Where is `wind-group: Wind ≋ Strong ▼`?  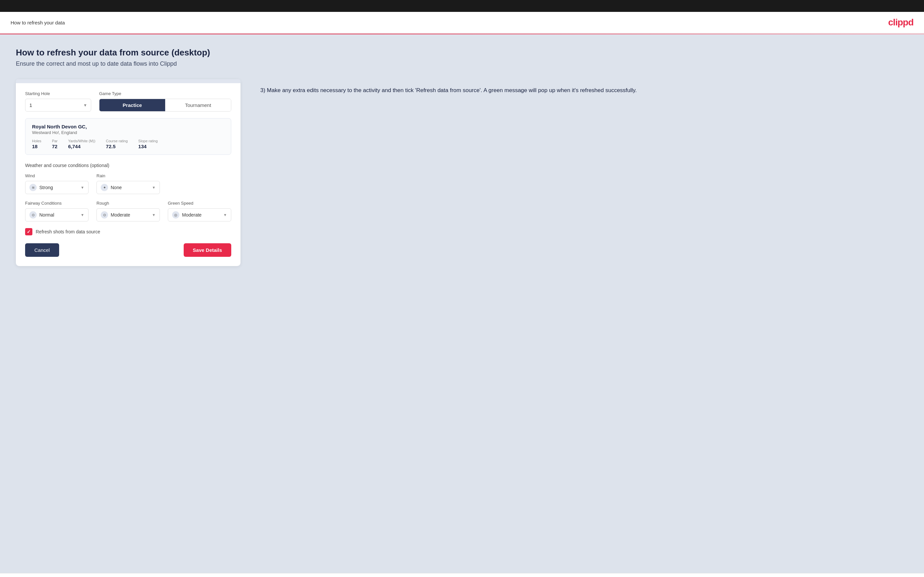
wind-group: Wind ≋ Strong ▼ is located at coordinates (57, 184).